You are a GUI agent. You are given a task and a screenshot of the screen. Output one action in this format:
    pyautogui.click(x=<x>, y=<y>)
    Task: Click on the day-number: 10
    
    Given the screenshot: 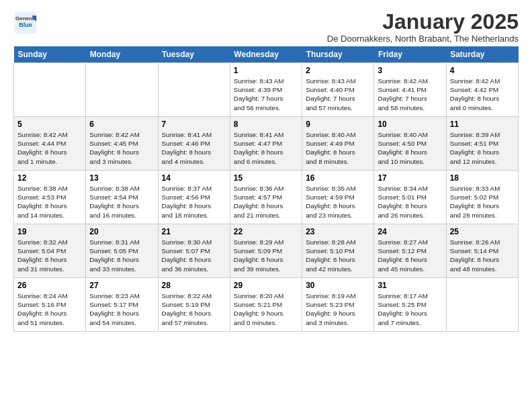 What is the action you would take?
    pyautogui.click(x=410, y=124)
    